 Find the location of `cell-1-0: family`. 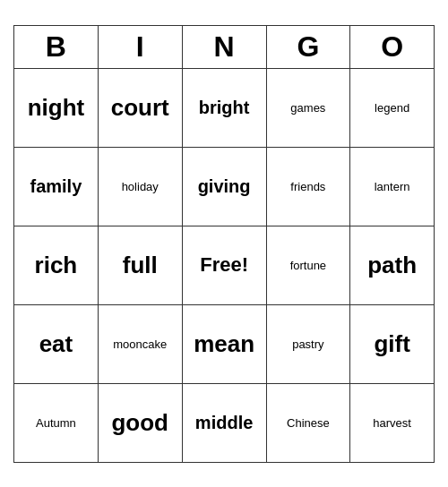

cell-1-0: family is located at coordinates (56, 186).